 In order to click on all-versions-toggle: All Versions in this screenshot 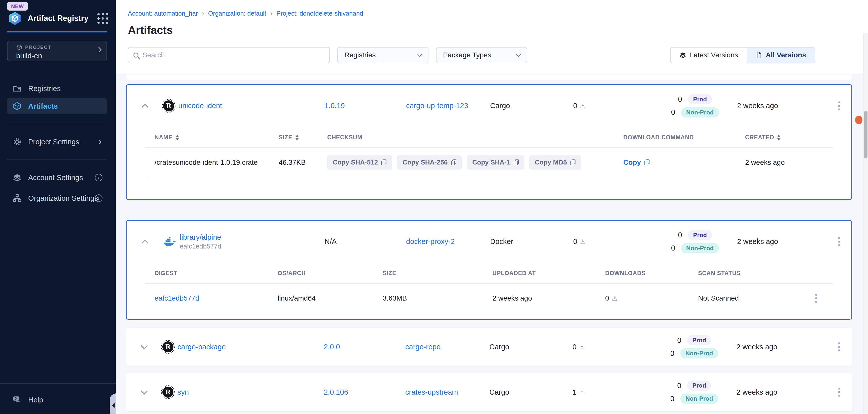, I will do `click(781, 55)`.